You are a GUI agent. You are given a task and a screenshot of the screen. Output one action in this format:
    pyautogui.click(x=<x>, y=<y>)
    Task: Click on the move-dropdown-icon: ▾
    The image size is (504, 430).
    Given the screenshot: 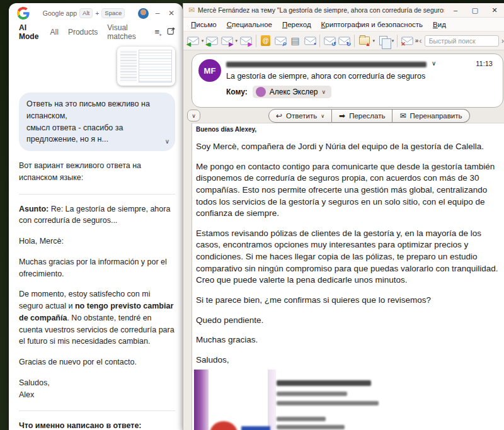 What is the action you would take?
    pyautogui.click(x=374, y=41)
    